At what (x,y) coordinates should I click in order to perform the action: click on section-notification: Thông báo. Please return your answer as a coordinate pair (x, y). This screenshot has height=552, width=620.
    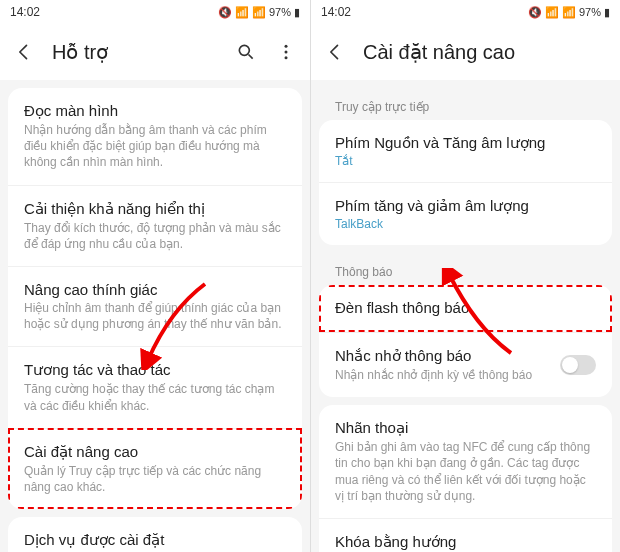
    Looking at the image, I should click on (466, 269).